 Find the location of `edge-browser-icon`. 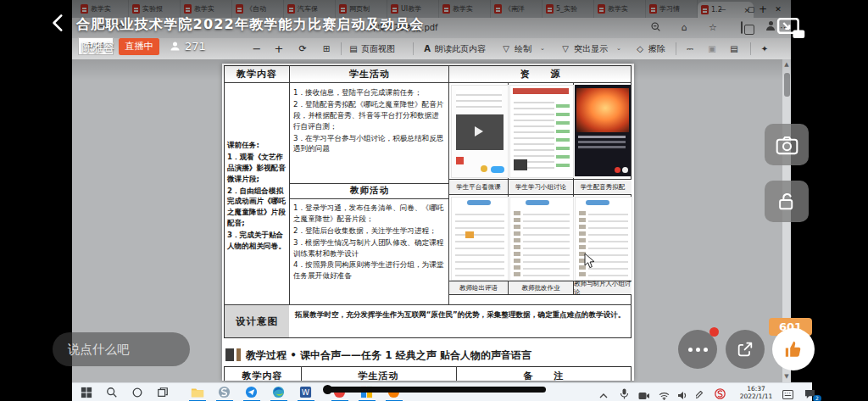

edge-browser-icon is located at coordinates (279, 393).